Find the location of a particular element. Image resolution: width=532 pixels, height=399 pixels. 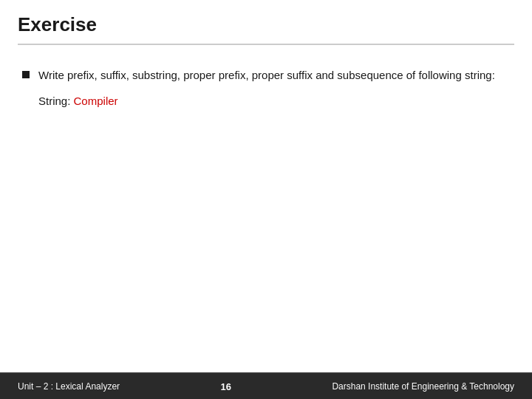

header-divider is located at coordinates (266, 44).